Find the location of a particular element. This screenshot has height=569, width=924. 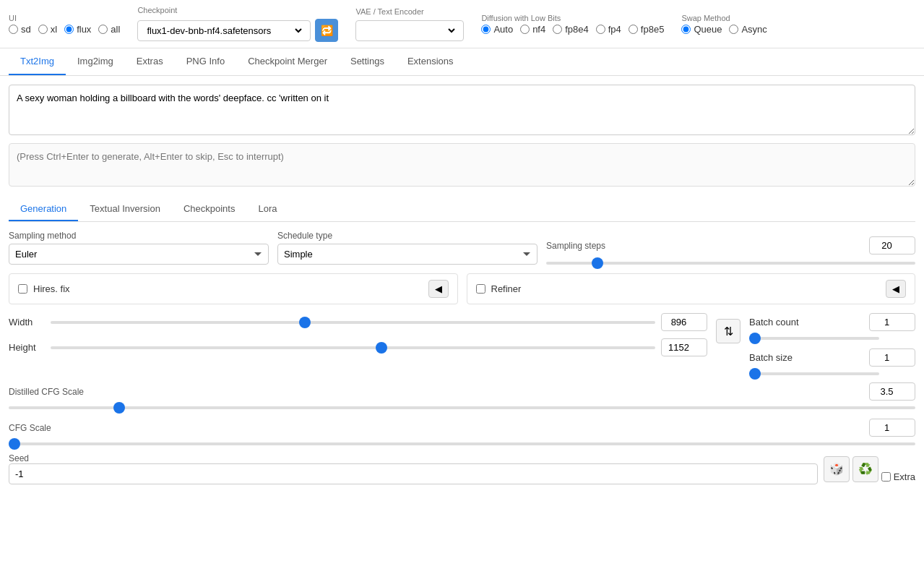

tab-extensions: Extensions is located at coordinates (431, 62).